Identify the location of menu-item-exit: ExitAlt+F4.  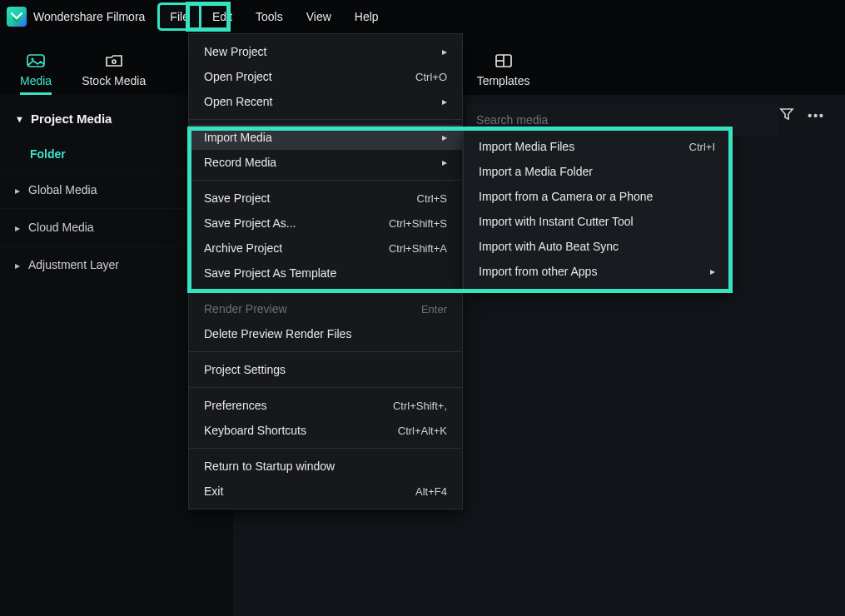
(326, 491).